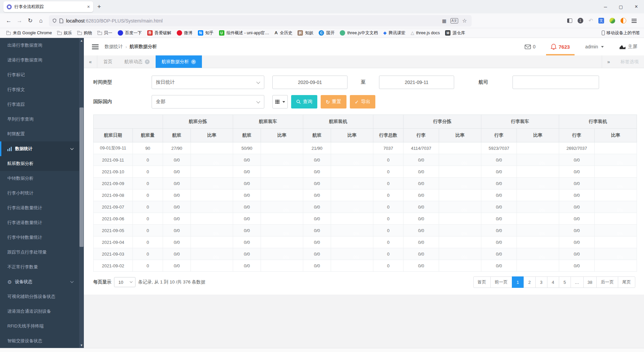 The width and height of the screenshot is (644, 352). What do you see at coordinates (40, 267) in the screenshot?
I see `sidebar-item: 不正常行李数量` at bounding box center [40, 267].